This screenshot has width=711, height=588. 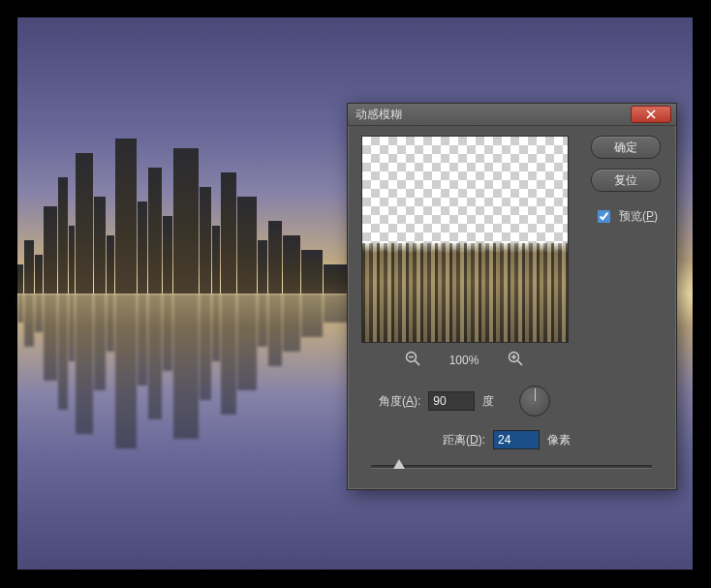 What do you see at coordinates (516, 440) in the screenshot?
I see `distance-input` at bounding box center [516, 440].